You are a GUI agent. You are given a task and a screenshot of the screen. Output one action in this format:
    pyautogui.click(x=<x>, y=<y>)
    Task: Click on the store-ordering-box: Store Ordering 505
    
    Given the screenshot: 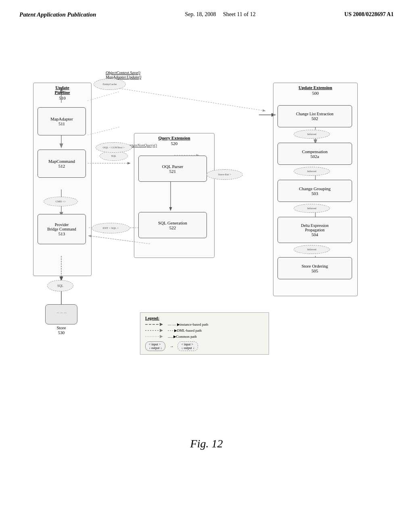 What is the action you would take?
    pyautogui.click(x=315, y=268)
    